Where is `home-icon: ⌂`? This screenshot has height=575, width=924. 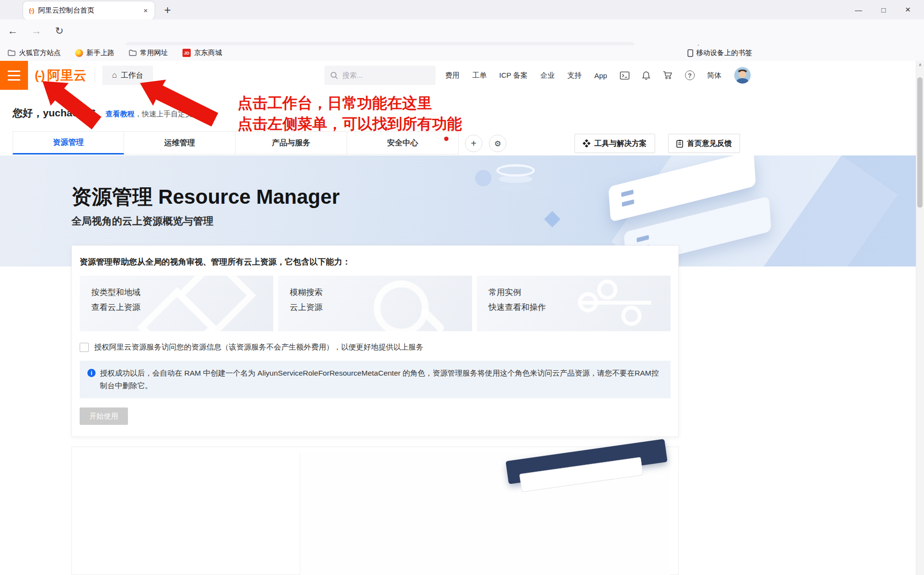
home-icon: ⌂ is located at coordinates (114, 75).